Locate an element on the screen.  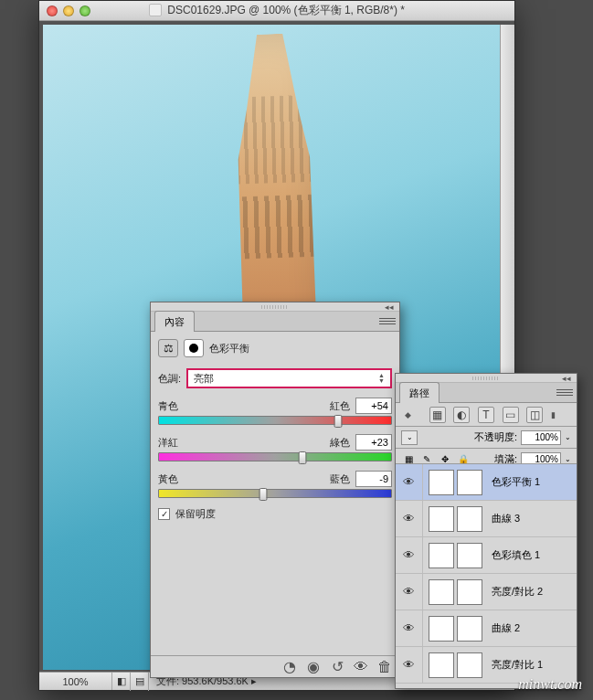
preserve-luminosity-label: 保留明度 is located at coordinates (196, 514).